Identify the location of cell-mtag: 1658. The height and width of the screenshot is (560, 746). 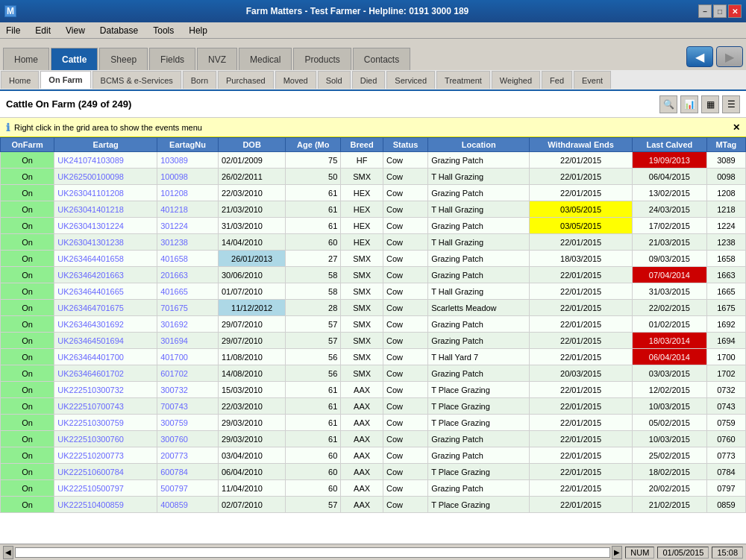
(726, 259).